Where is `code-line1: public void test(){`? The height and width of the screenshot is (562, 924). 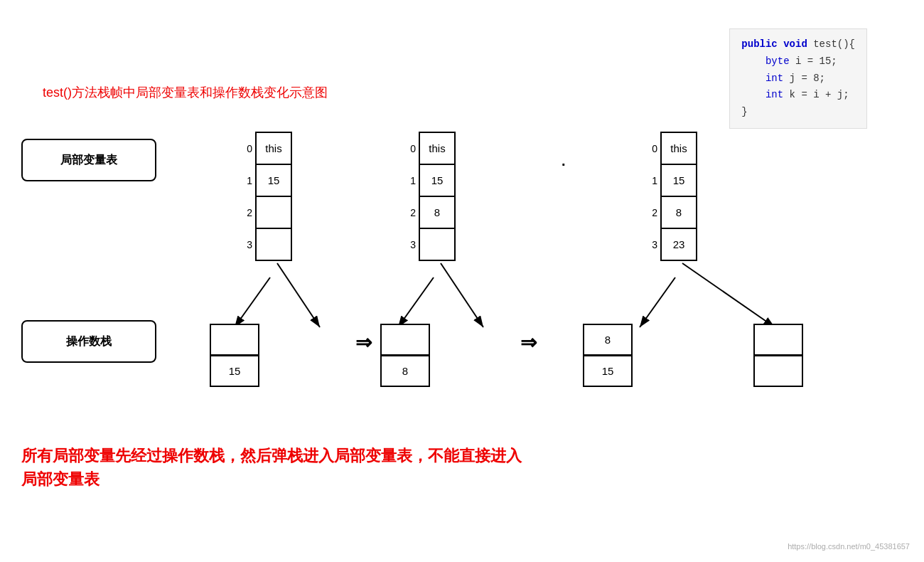
code-line1: public void test(){ is located at coordinates (798, 45).